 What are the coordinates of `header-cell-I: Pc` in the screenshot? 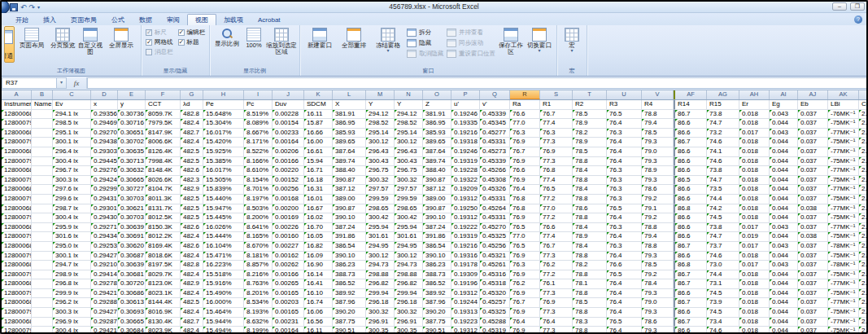 It's located at (259, 105).